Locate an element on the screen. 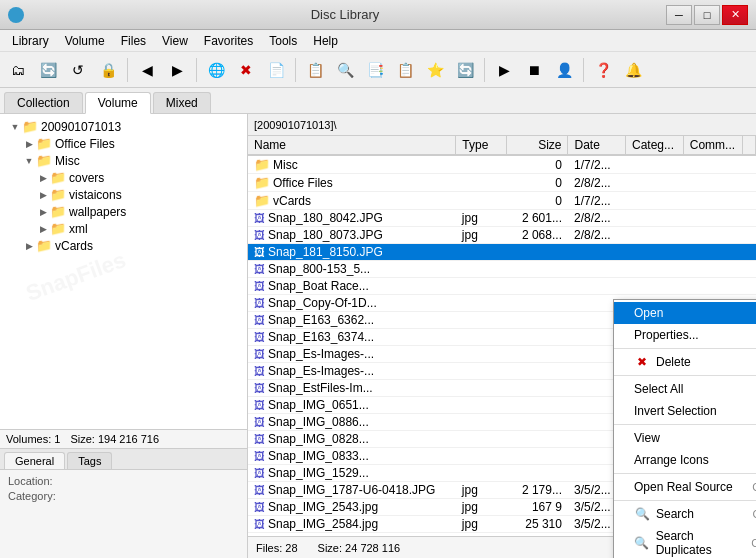  ctx-view: View ▶ is located at coordinates (685, 438).